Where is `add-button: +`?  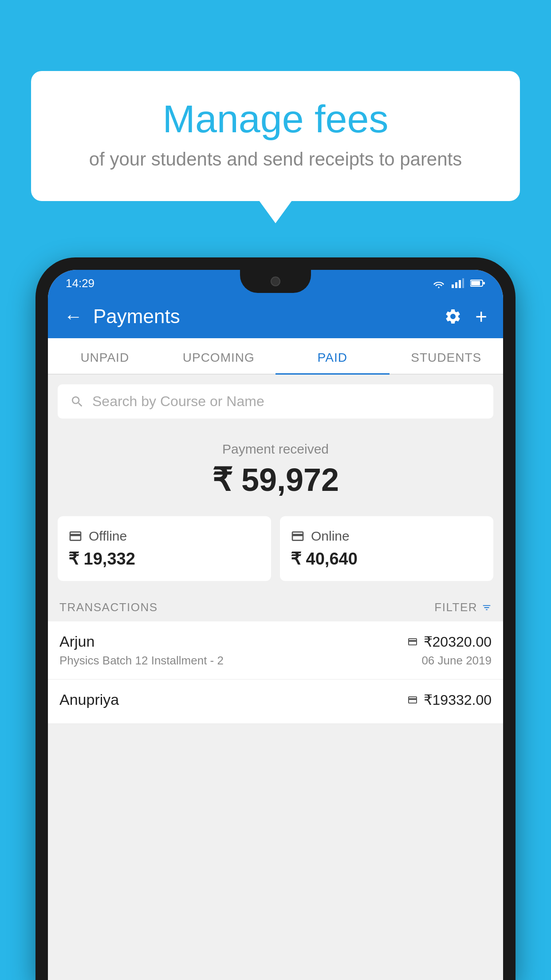 add-button: + is located at coordinates (481, 316).